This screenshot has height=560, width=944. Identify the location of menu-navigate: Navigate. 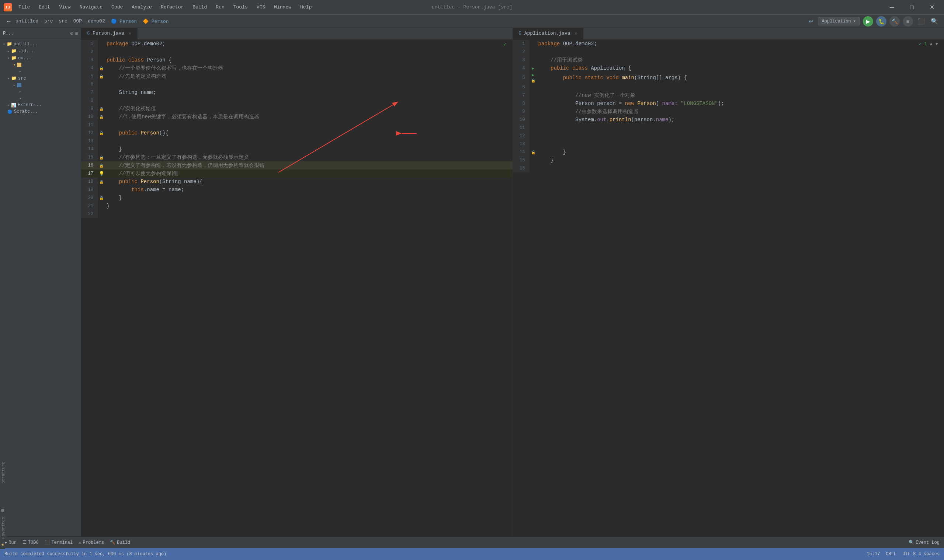
(91, 7).